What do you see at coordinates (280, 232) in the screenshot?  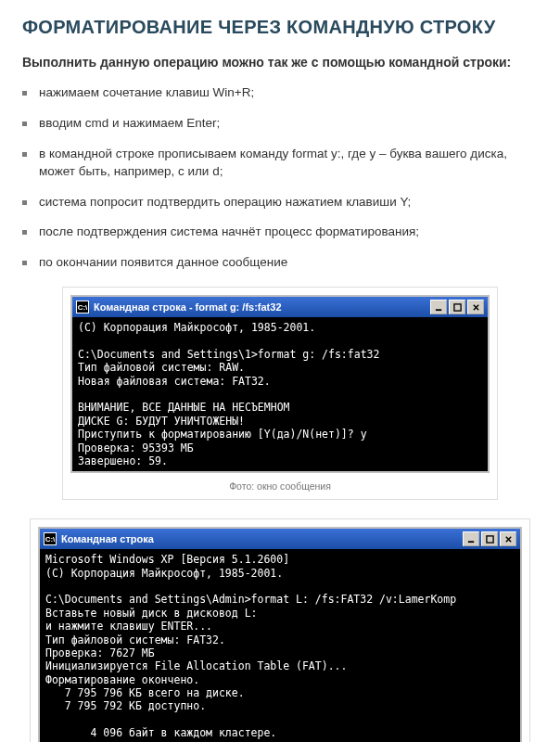 I see `list-item: после подтверждения система начнёт проце…` at bounding box center [280, 232].